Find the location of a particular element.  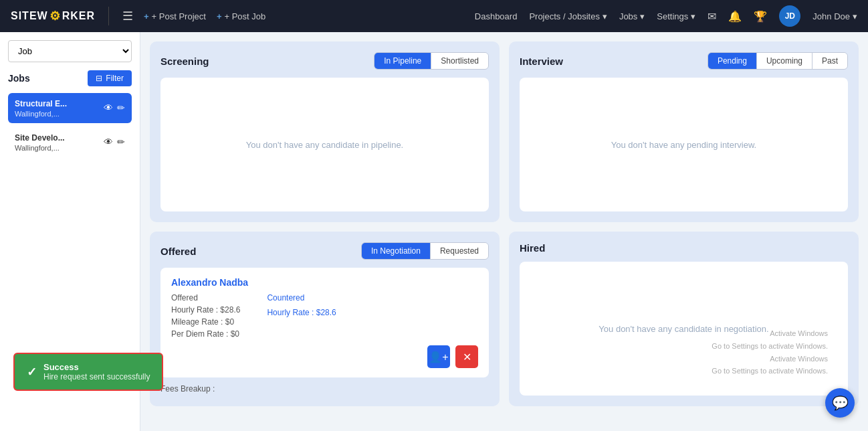

nav-jobs: Jobs ▾ is located at coordinates (632, 16).